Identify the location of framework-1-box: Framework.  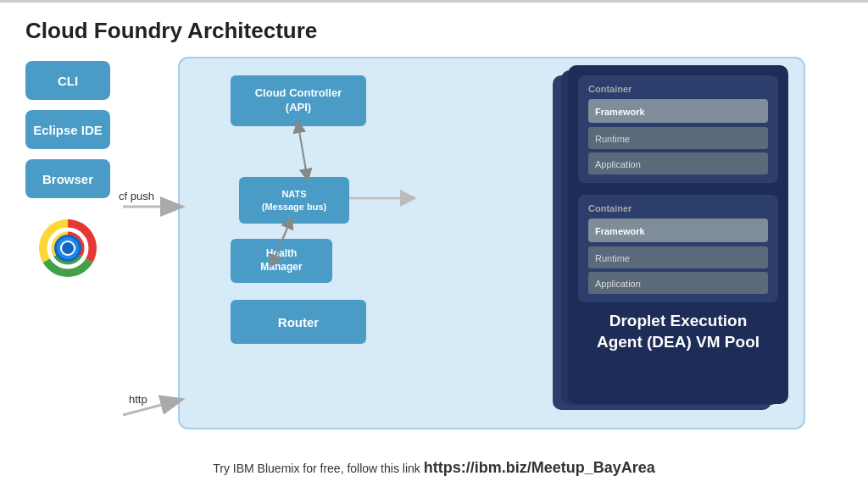
(678, 111).